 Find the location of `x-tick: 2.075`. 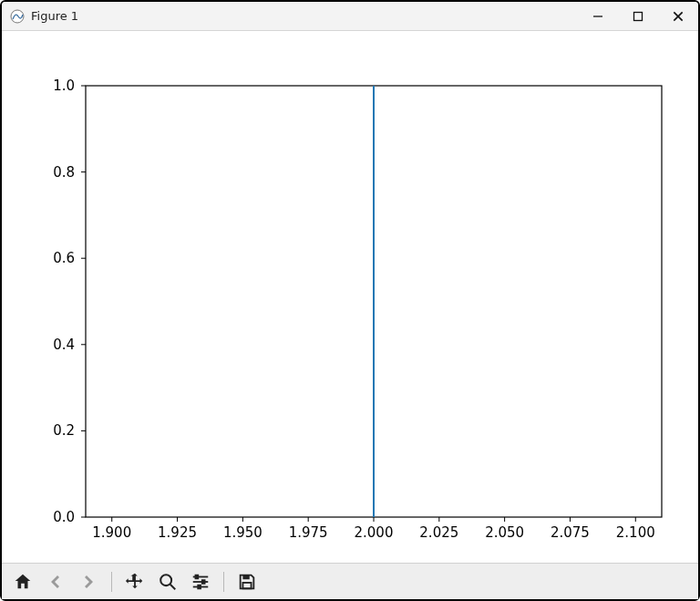

x-tick: 2.075 is located at coordinates (571, 529).